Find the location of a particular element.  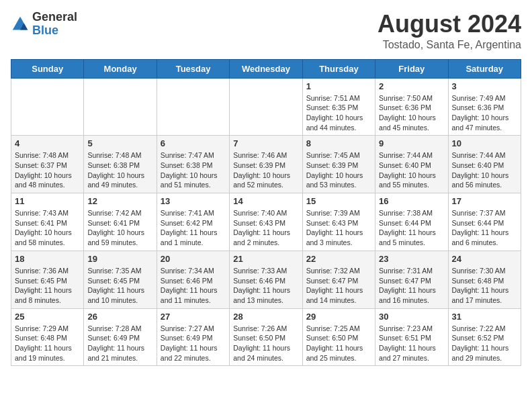

cell-info: Sunrise: 7:31 AM Sunset: 6:47 PM Dayligh… is located at coordinates (411, 286).